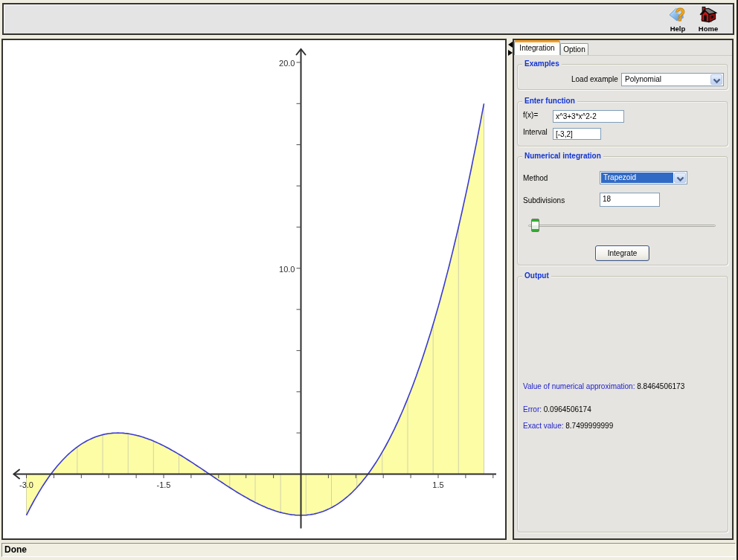  I want to click on svg-text: 1.5, so click(437, 485).